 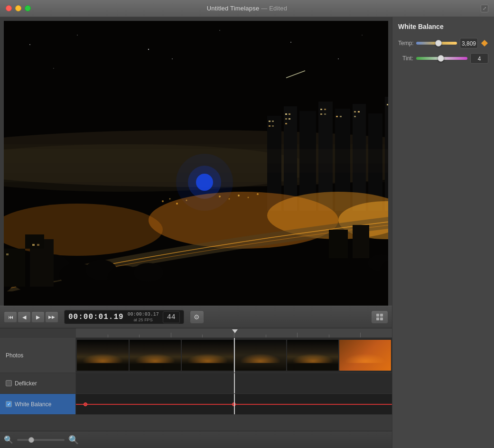 I want to click on maximize-button, so click(x=28, y=9).